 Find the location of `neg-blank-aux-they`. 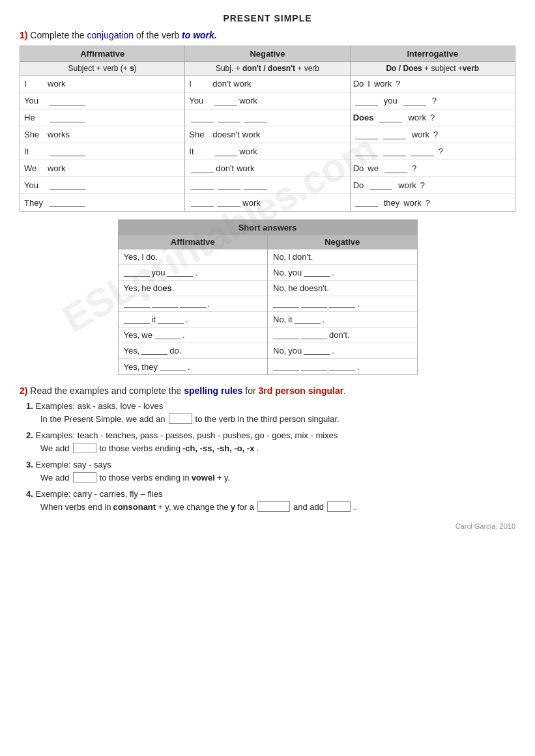

neg-blank-aux-they is located at coordinates (229, 203).